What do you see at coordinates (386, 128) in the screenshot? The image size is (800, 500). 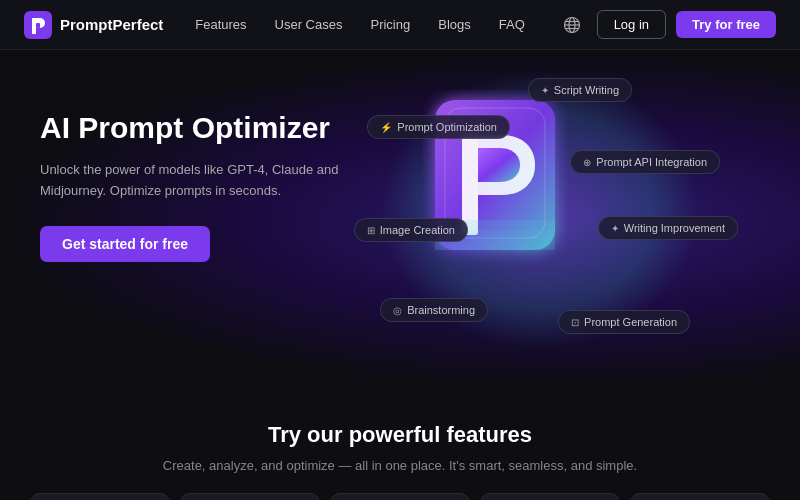 I see `tag-prompt-opt-icon: ⚡` at bounding box center [386, 128].